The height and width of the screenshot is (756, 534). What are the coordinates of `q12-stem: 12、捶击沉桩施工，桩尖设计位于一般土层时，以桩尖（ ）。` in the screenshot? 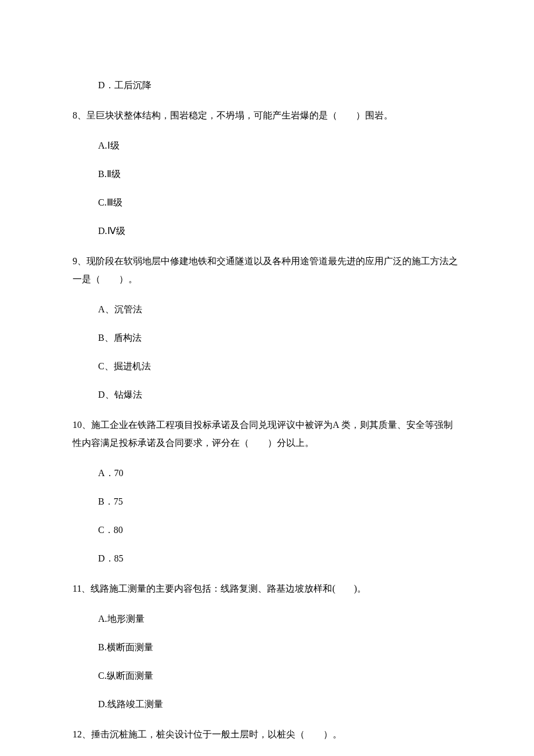 It's located at (267, 735).